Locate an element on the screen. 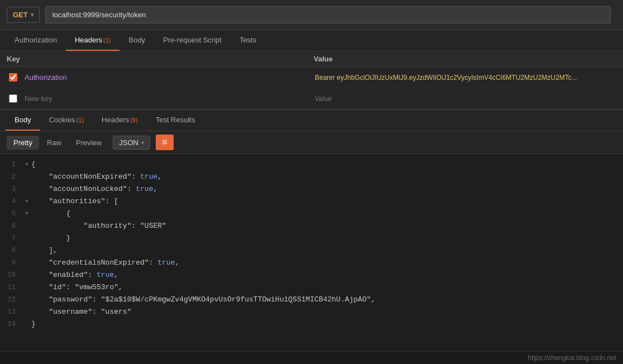  line-content: ], is located at coordinates (326, 251).